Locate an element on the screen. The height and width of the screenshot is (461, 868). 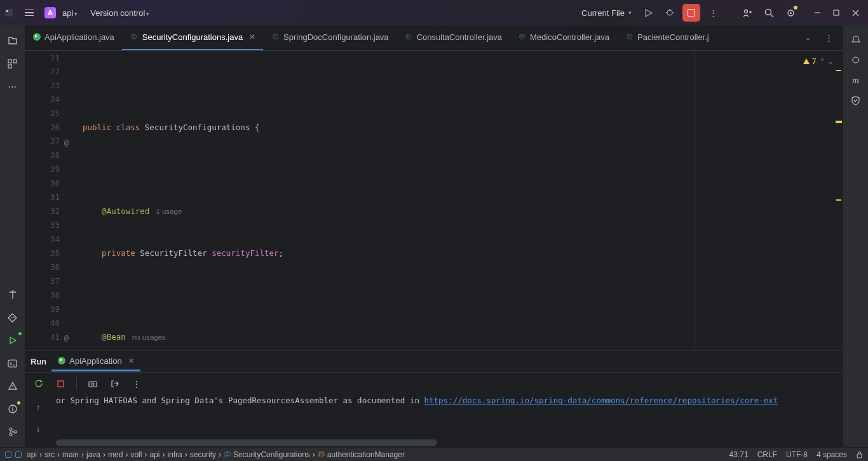
minimize-button is located at coordinates (817, 13).